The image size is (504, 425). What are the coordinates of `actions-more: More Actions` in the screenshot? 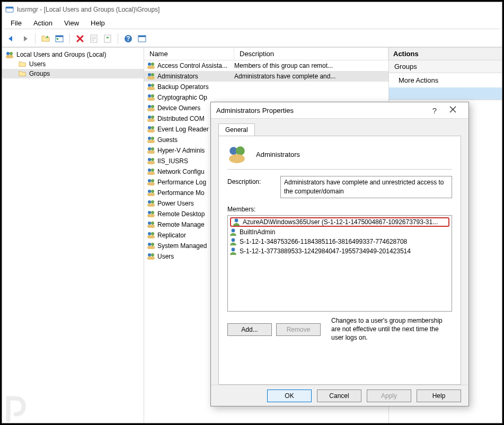 It's located at (445, 81).